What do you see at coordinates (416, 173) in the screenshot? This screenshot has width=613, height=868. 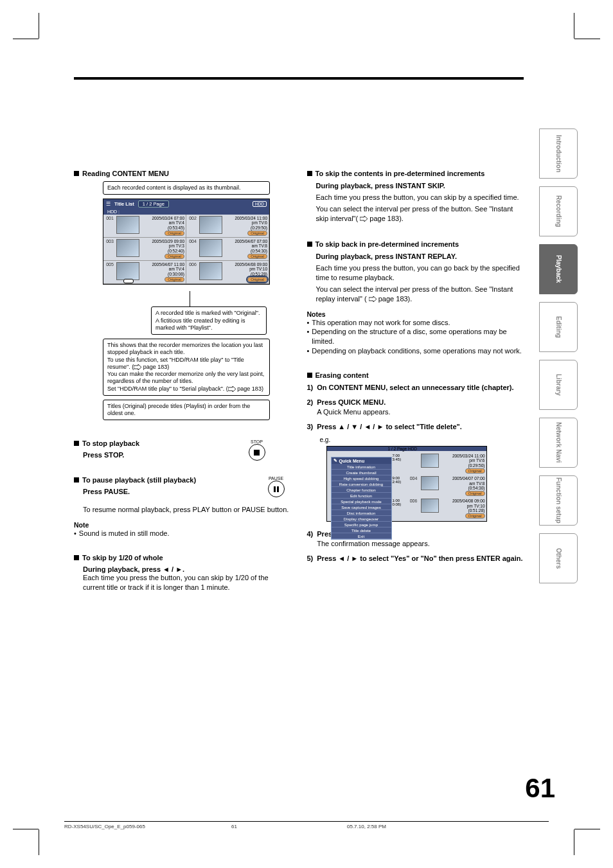 I see `section-skip-forward: To skip the contents in pre-determined i…` at bounding box center [416, 173].